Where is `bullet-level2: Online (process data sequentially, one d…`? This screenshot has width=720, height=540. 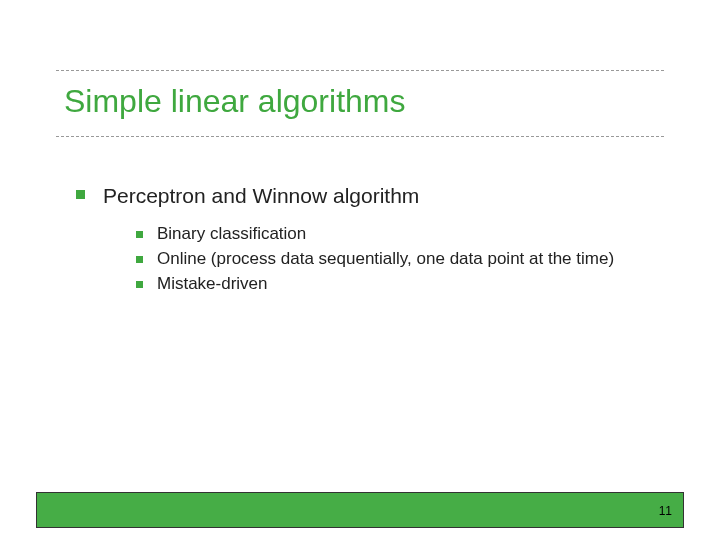
bullet-level2: Online (process data sequentially, one d… is located at coordinates (396, 260).